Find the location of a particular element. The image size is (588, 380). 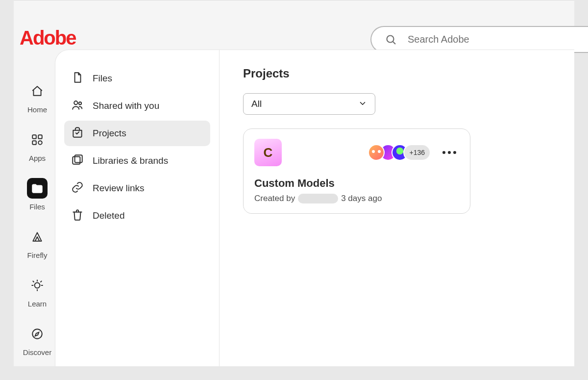

trash-icon is located at coordinates (77, 216).